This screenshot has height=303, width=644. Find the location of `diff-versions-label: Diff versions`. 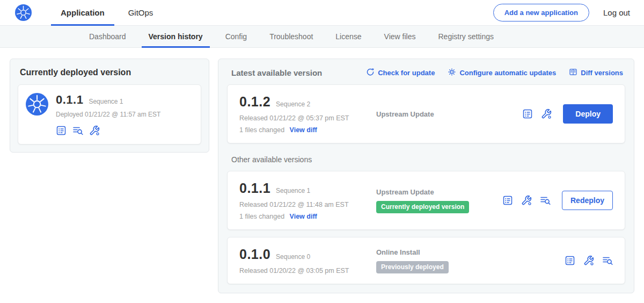

diff-versions-label: Diff versions is located at coordinates (602, 73).